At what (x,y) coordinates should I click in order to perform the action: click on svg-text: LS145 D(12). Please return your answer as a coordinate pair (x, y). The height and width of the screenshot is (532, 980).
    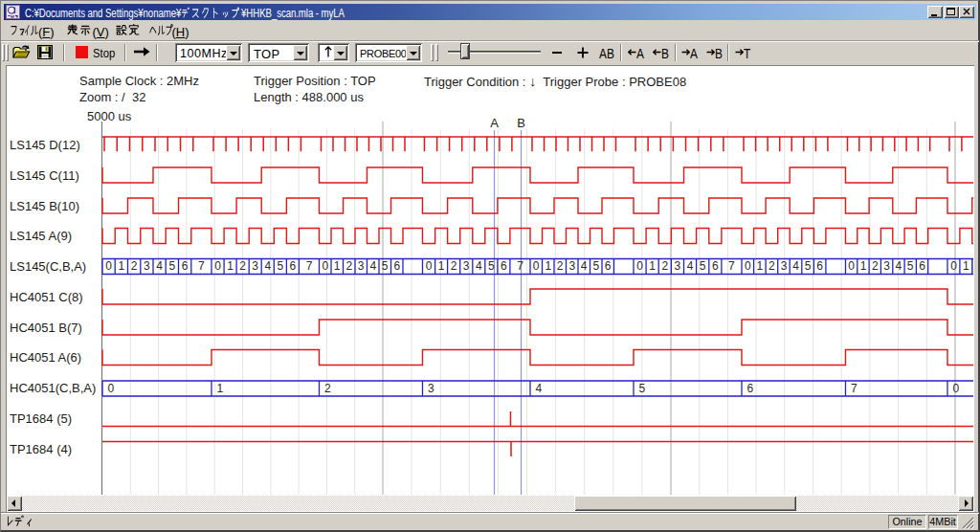
    Looking at the image, I should click on (45, 145).